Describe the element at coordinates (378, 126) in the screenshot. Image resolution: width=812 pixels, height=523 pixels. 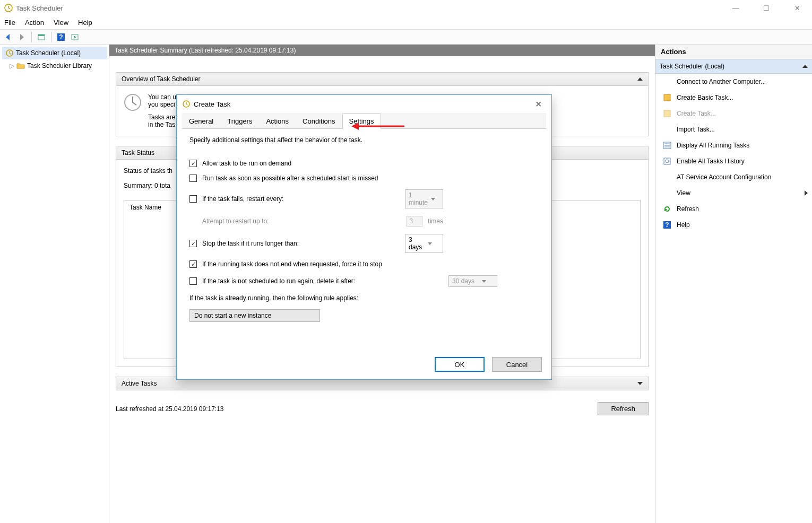
I see `annotation-arrow` at that location.